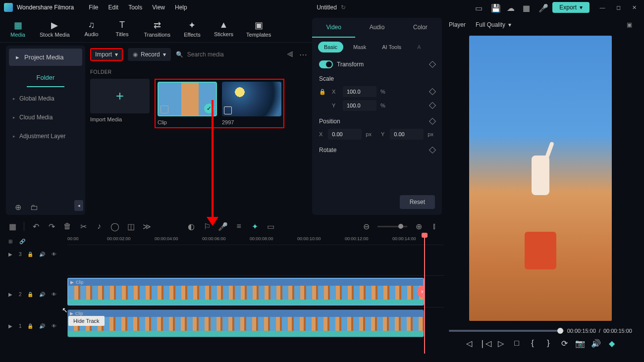  I want to click on track-2-lane: ▶Clip ✂, so click(256, 291).